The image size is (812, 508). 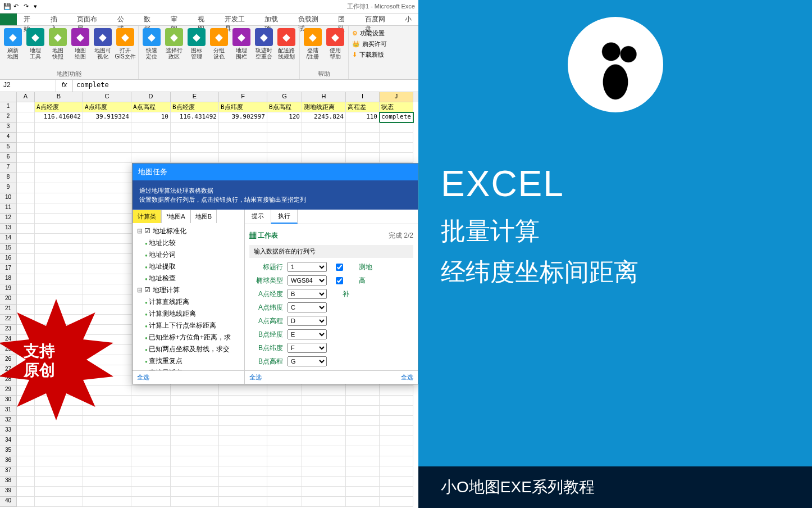 I want to click on ribbon-button: ◆地图绘图, so click(x=80, y=48).